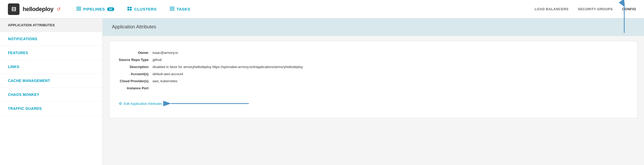 The height and width of the screenshot is (165, 644). What do you see at coordinates (373, 27) in the screenshot?
I see `content-section-header: Application Attributes` at bounding box center [373, 27].